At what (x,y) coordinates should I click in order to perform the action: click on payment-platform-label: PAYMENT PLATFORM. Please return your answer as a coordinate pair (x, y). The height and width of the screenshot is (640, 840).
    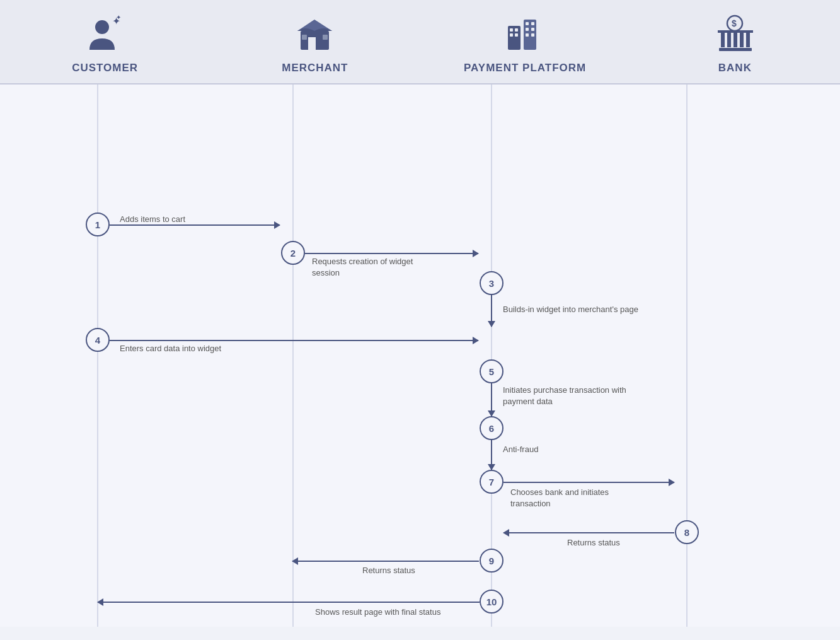
    Looking at the image, I should click on (525, 68).